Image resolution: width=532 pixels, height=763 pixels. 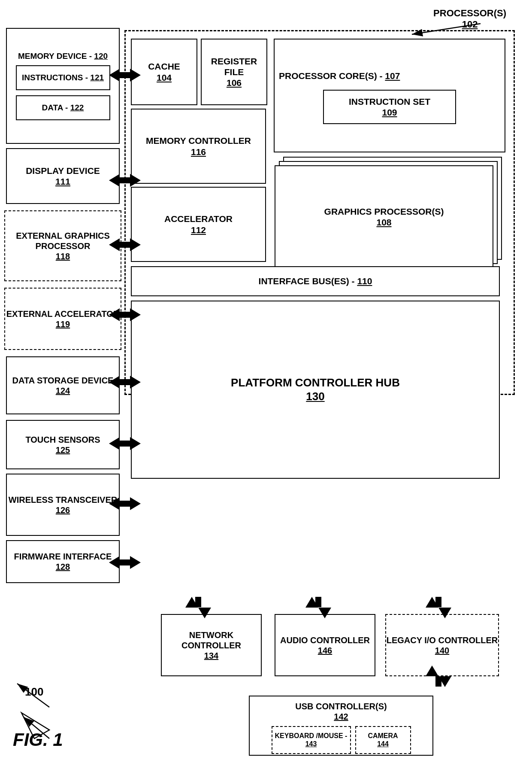 I want to click on usb-controller-box: USB CONTROLLER(S) 142 KEYBOARD /MOUSE - …, so click(x=341, y=726).